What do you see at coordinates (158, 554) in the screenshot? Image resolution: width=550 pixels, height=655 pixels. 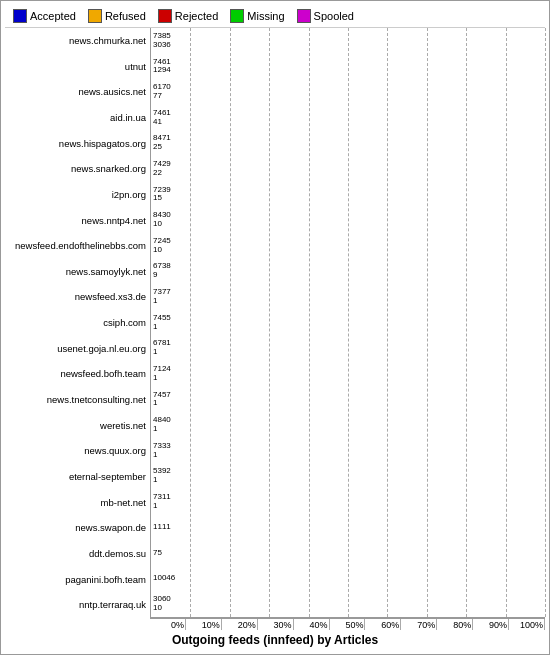 I see `bar-value-top: 75` at bounding box center [158, 554].